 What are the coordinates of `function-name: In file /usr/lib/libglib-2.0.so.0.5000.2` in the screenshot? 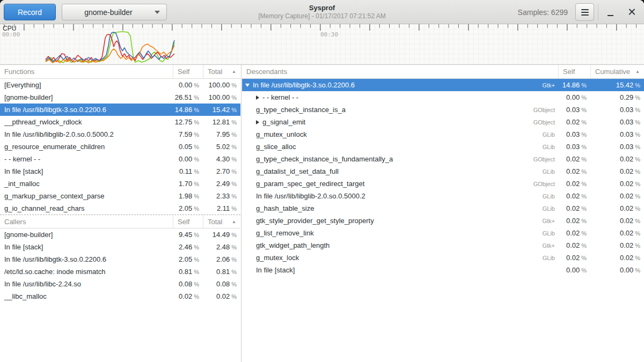 It's located at (311, 196).